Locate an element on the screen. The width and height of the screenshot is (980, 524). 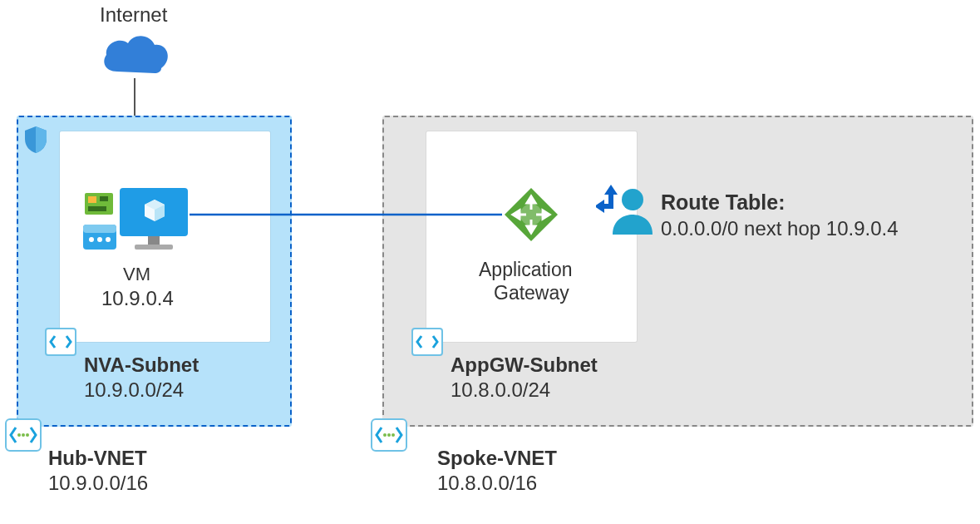
route-table-title: Route Table: is located at coordinates (723, 203).